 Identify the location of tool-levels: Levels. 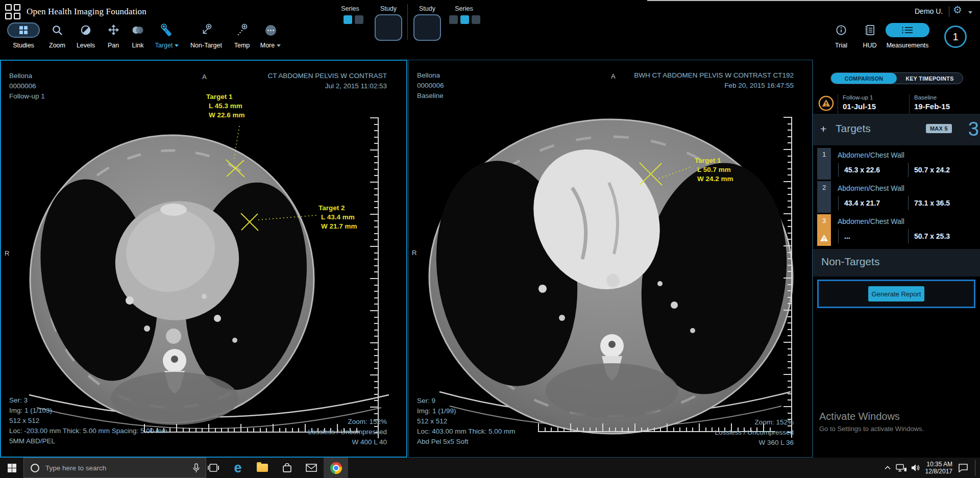
(86, 35).